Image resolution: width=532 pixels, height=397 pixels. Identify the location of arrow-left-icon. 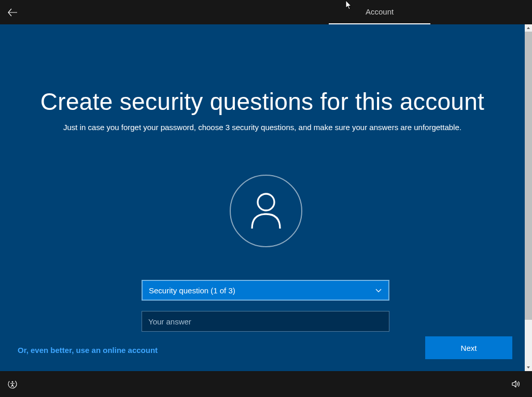
(12, 12).